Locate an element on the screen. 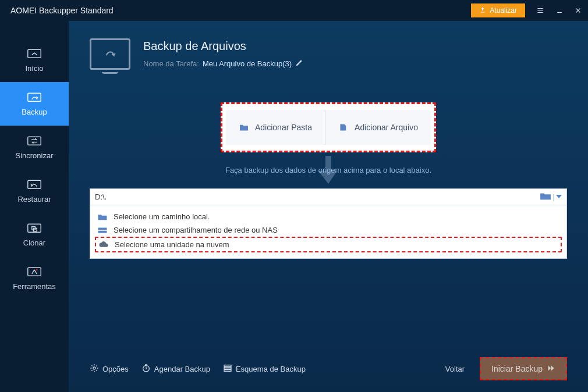 The height and width of the screenshot is (392, 588). menu-icon is located at coordinates (540, 10).